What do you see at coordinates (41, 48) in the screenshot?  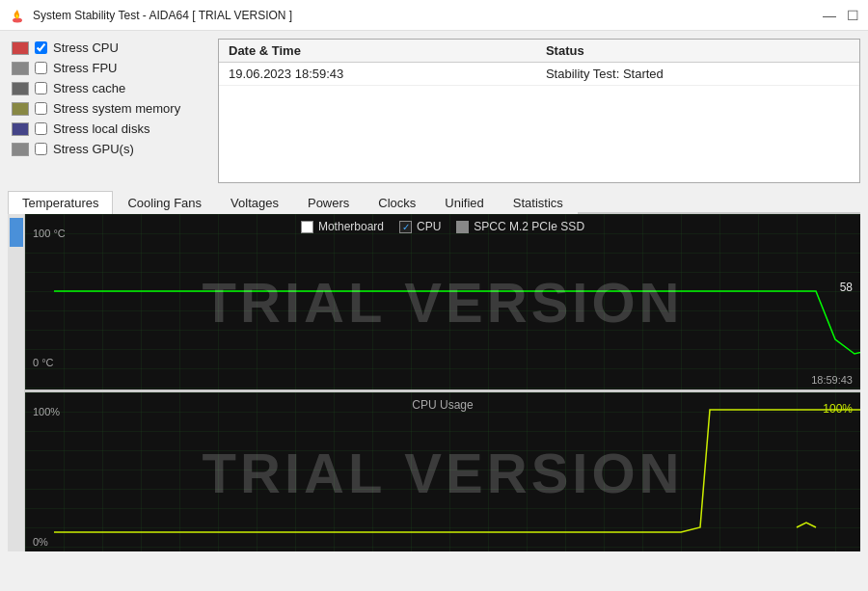 I see `checkbox-input-stress-cpu` at bounding box center [41, 48].